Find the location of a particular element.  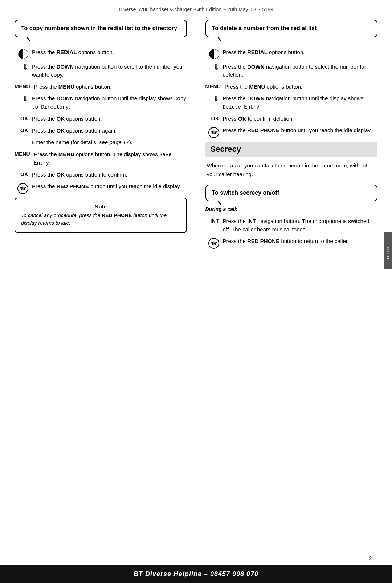

ok-label-icon-3: OK is located at coordinates (24, 174).